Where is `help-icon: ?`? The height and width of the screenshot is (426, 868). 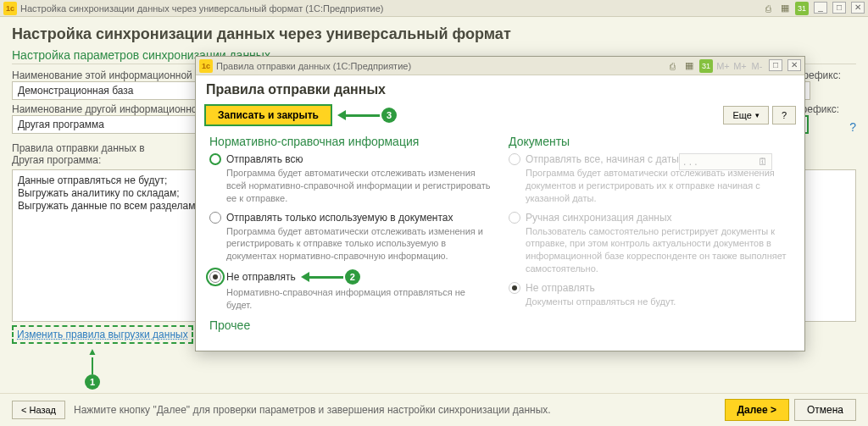 help-icon: ? is located at coordinates (853, 127).